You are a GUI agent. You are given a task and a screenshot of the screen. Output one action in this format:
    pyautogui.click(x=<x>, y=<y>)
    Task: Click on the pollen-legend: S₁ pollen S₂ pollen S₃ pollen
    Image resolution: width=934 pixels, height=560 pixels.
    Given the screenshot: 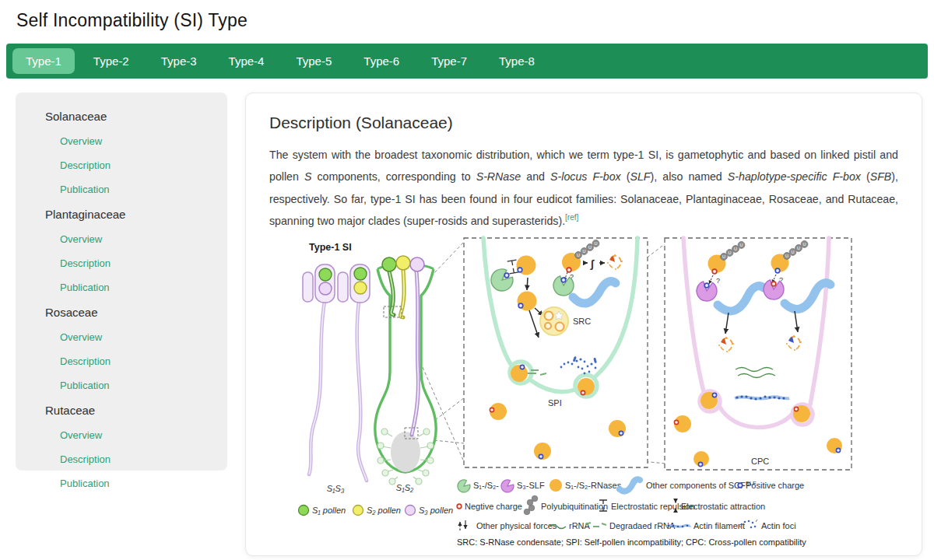 What is the action you would take?
    pyautogui.click(x=377, y=510)
    